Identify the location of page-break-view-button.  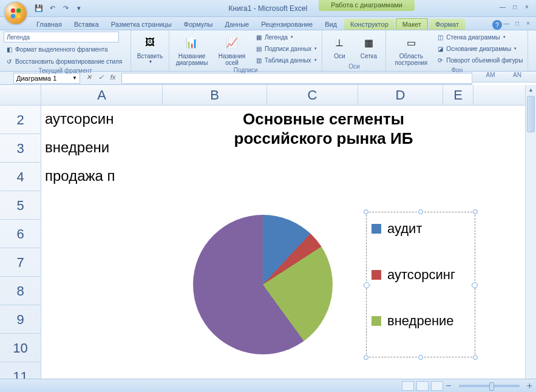
(437, 386).